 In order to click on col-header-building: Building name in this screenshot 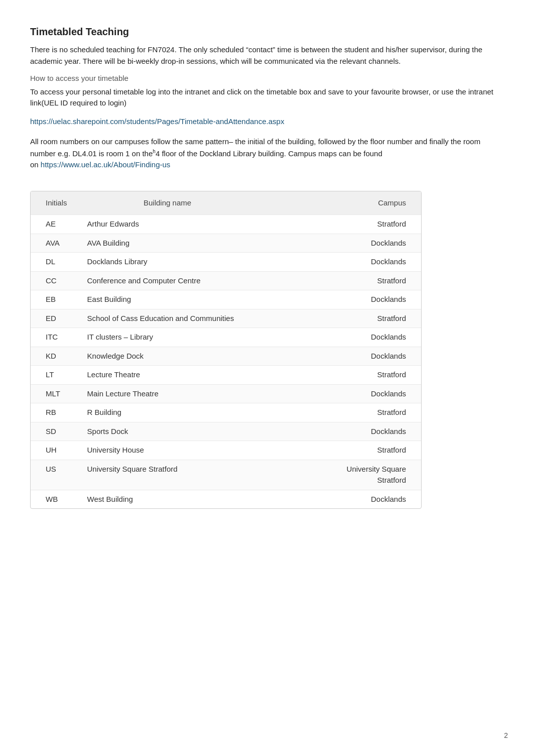, I will do `click(168, 203)`.